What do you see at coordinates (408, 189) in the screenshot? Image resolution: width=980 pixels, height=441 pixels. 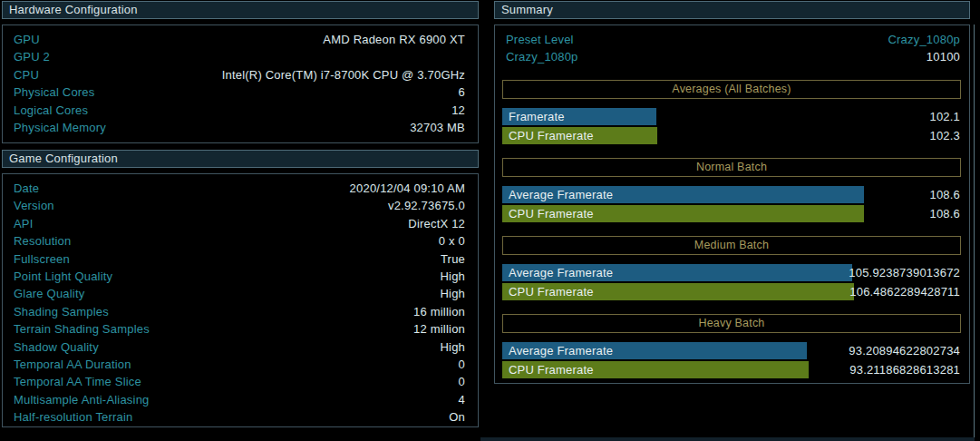 I see `game-row-value: 2020/12/04 09:10 AM` at bounding box center [408, 189].